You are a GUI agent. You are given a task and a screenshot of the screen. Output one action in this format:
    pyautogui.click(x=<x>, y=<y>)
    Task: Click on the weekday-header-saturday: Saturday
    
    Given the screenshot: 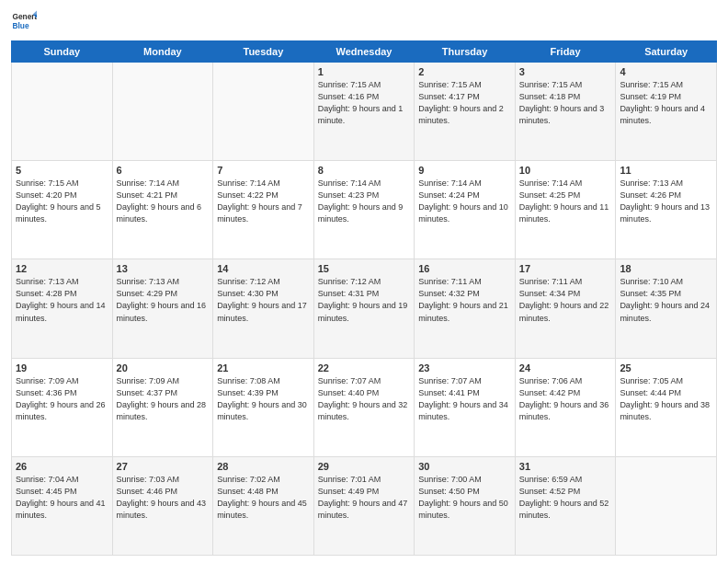 What is the action you would take?
    pyautogui.click(x=666, y=52)
    